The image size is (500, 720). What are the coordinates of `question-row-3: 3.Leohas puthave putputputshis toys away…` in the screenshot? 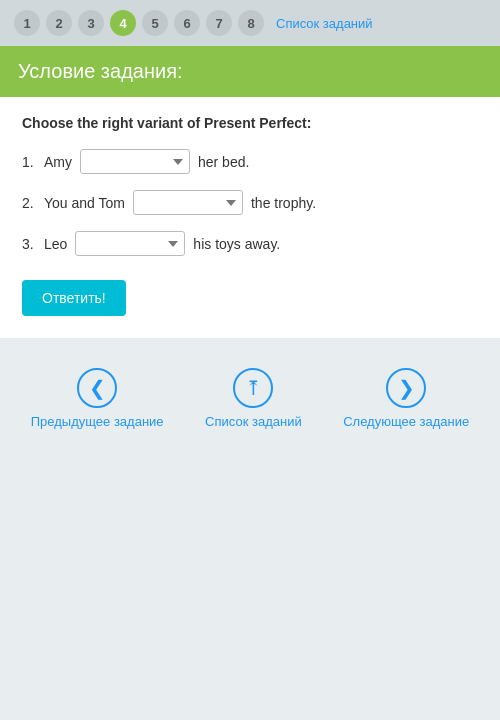 It's located at (250, 244).